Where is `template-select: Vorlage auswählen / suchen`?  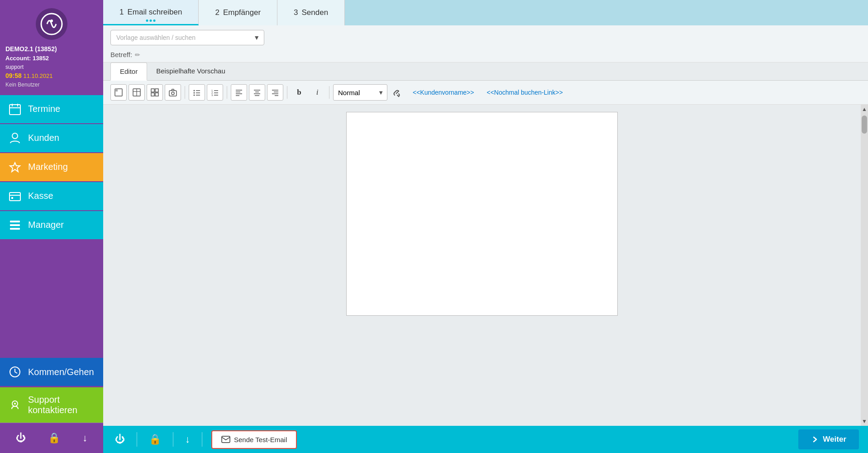
template-select: Vorlage auswählen / suchen is located at coordinates (187, 38).